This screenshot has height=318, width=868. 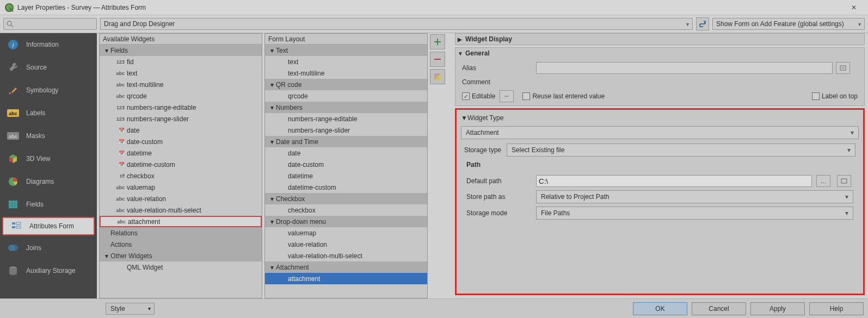 I want to click on tree-item: abcvalue-relation-multi-select, so click(x=181, y=210).